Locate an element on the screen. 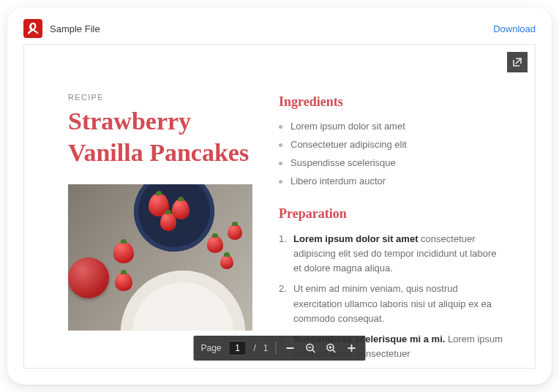  zoom-in-icon is located at coordinates (331, 348).